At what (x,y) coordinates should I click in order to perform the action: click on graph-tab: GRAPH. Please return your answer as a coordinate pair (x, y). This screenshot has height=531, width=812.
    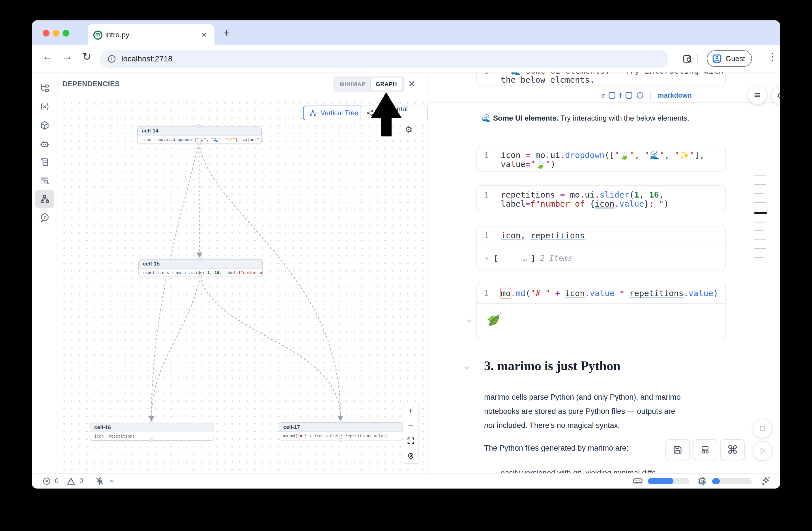
    Looking at the image, I should click on (386, 84).